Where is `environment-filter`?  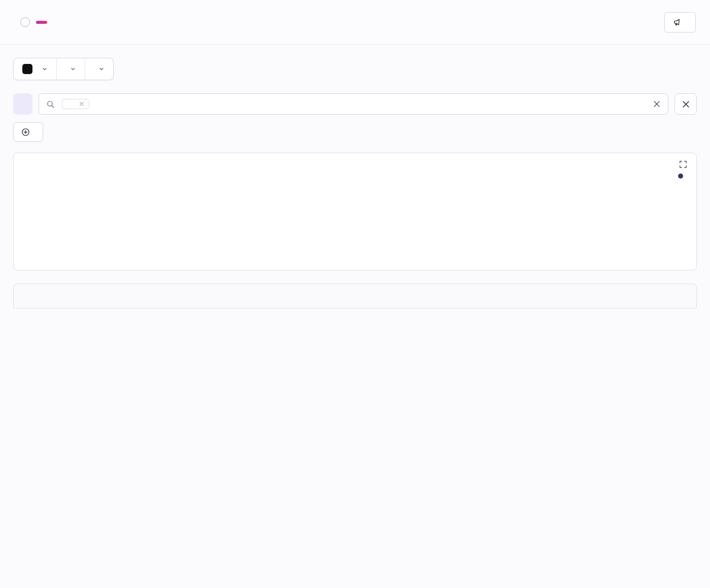
environment-filter is located at coordinates (70, 69).